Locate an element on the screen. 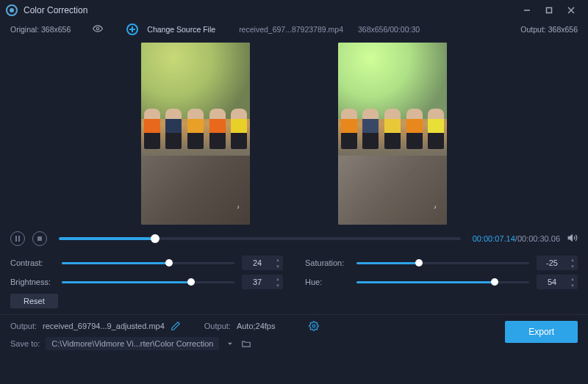  original-dimensions-label: Original: 368x656 is located at coordinates (40, 29).